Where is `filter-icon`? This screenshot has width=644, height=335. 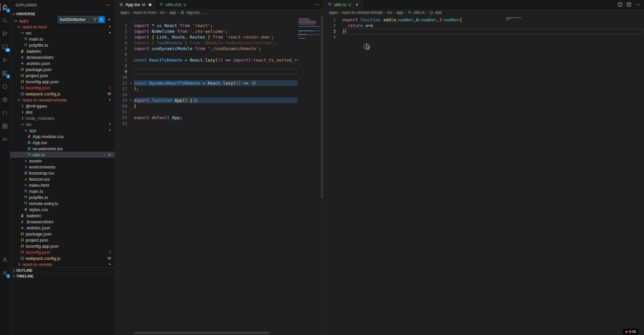 filter-icon is located at coordinates (95, 20).